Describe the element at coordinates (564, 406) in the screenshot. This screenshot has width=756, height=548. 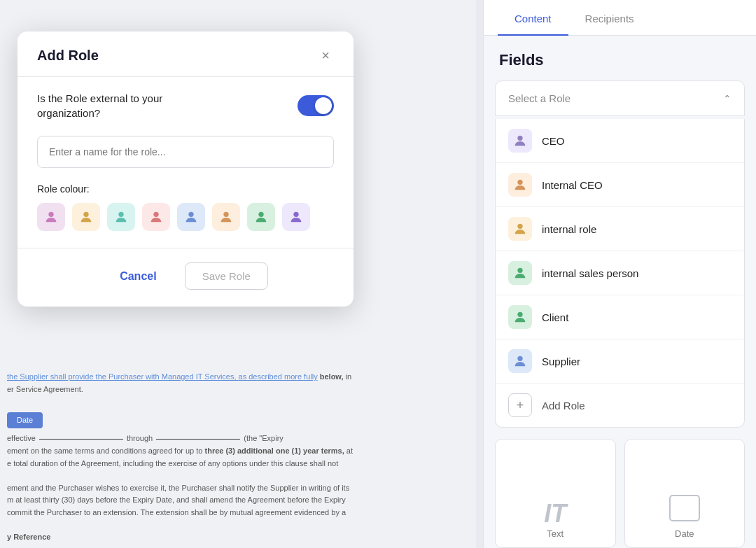
I see `add-role-label: Add Role` at that location.